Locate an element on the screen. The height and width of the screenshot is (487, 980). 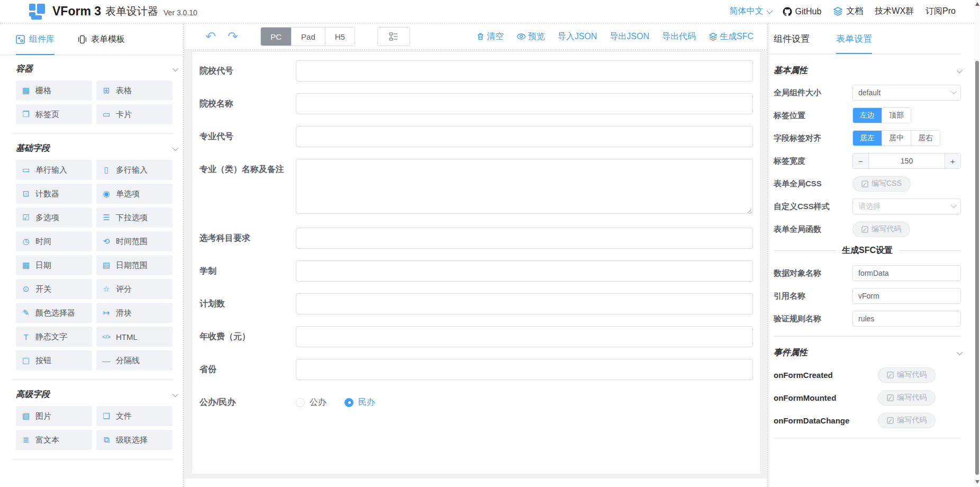
sidebar-item-divider: —分隔线 is located at coordinates (134, 360).